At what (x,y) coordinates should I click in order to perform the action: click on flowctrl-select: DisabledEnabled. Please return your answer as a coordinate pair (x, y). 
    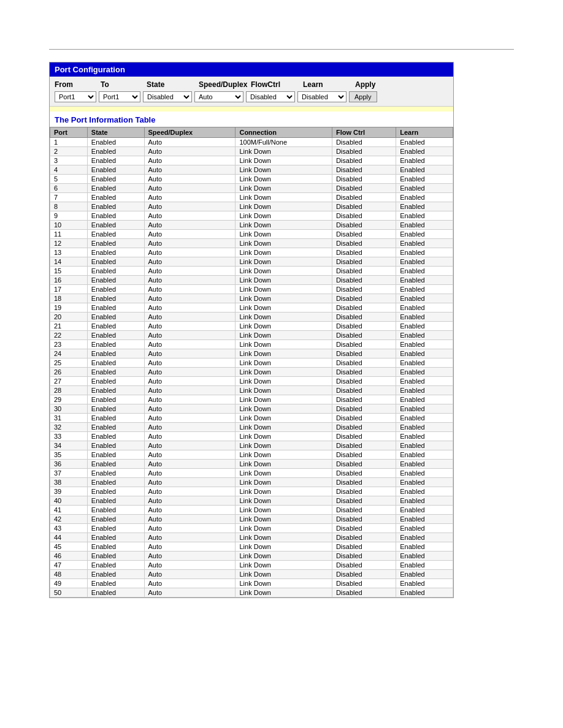
    Looking at the image, I should click on (270, 97).